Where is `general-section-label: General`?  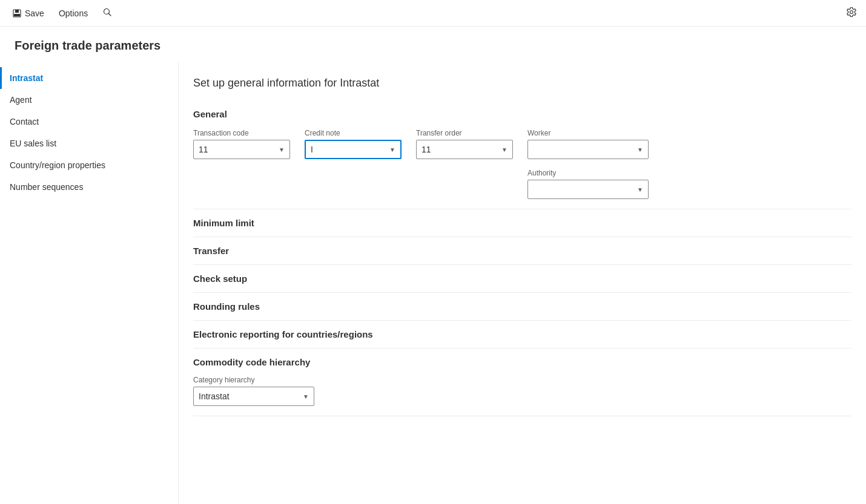 general-section-label: General is located at coordinates (522, 114).